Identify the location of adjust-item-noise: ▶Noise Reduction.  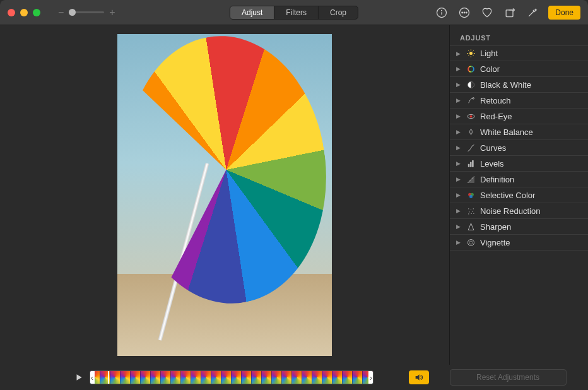
(519, 211).